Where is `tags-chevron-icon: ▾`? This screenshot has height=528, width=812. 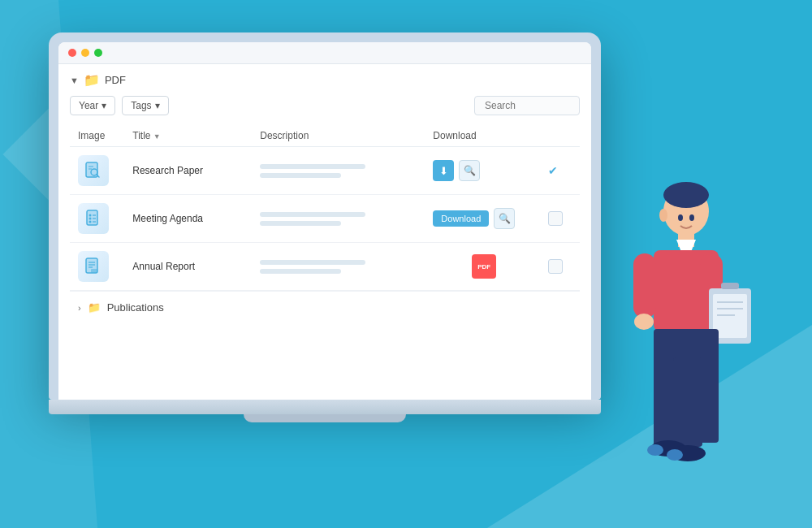
tags-chevron-icon: ▾ is located at coordinates (158, 106).